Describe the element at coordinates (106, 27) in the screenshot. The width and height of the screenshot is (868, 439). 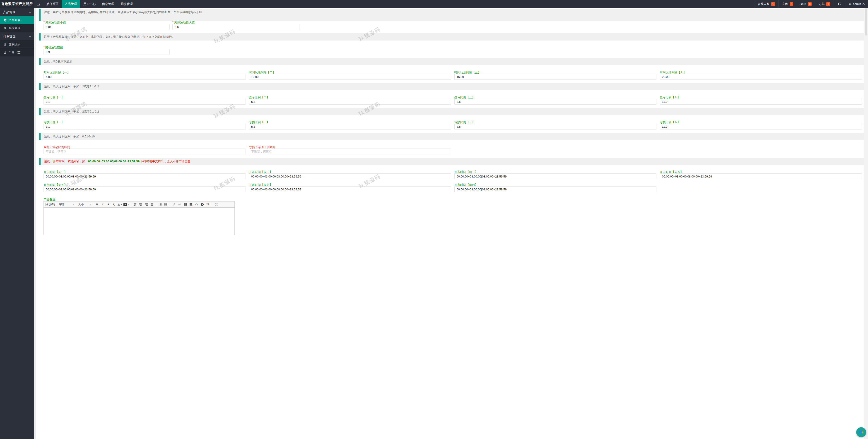
I see `risk-min-input` at that location.